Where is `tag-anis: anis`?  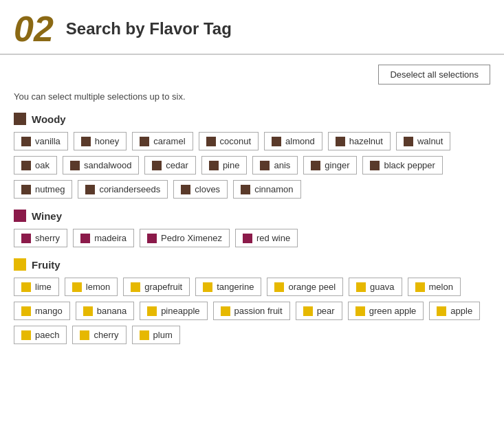 tag-anis: anis is located at coordinates (275, 165).